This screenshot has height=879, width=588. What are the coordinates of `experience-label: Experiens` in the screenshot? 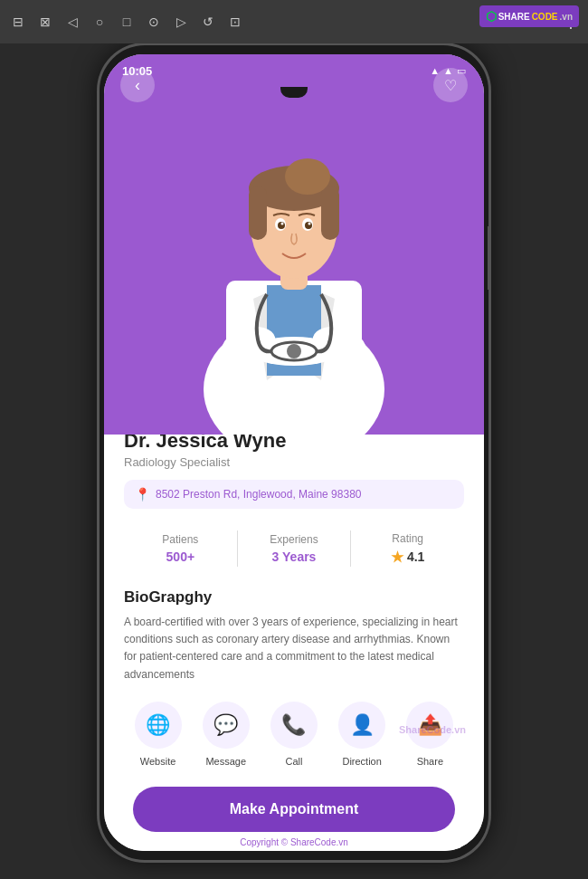 It's located at (293, 540).